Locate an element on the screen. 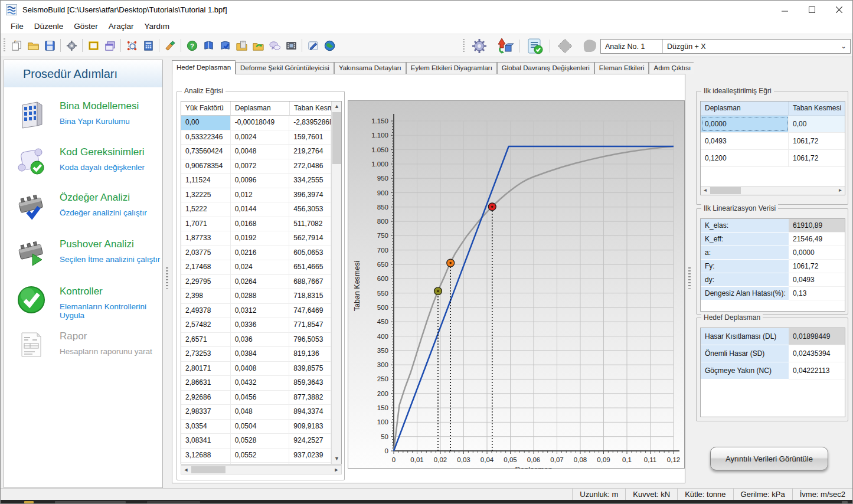  pen-icon is located at coordinates (313, 45).